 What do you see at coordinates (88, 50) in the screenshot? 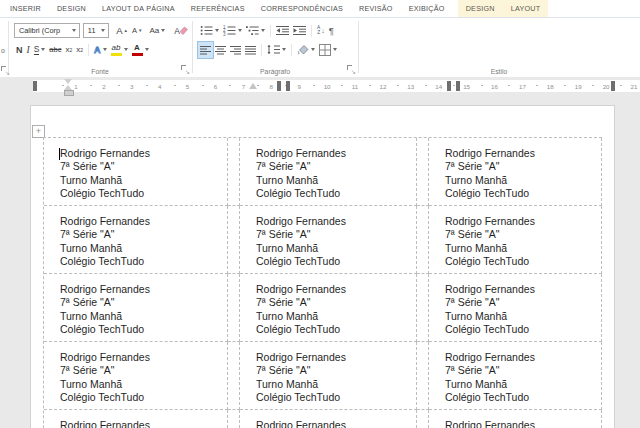
I see `button-separator` at bounding box center [88, 50].